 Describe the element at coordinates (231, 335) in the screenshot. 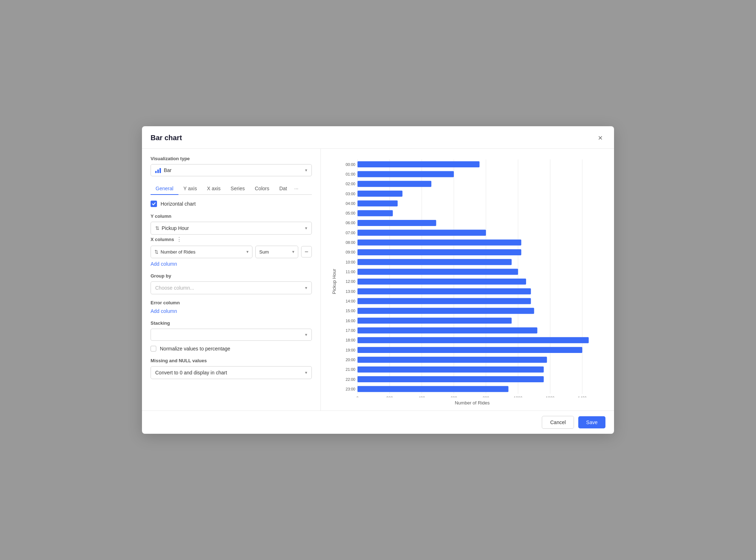

I see `stacking-select: ▾` at that location.